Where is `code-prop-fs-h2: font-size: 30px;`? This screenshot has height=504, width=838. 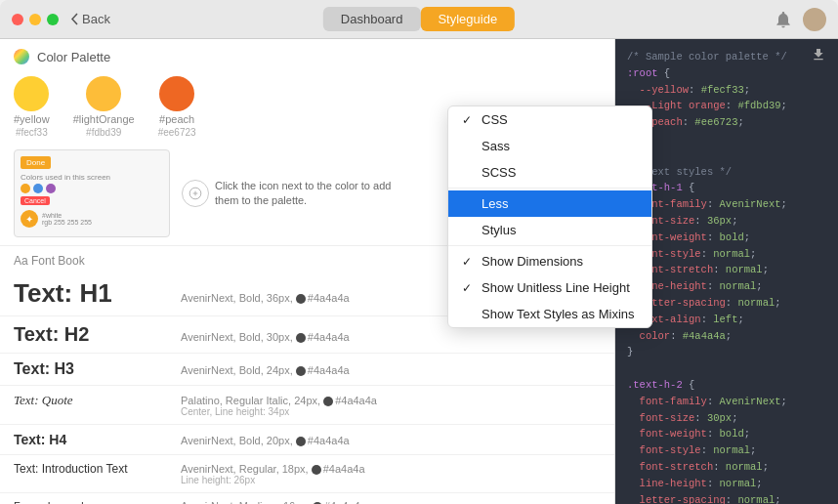 code-prop-fs-h2: font-size: 30px; is located at coordinates (727, 418).